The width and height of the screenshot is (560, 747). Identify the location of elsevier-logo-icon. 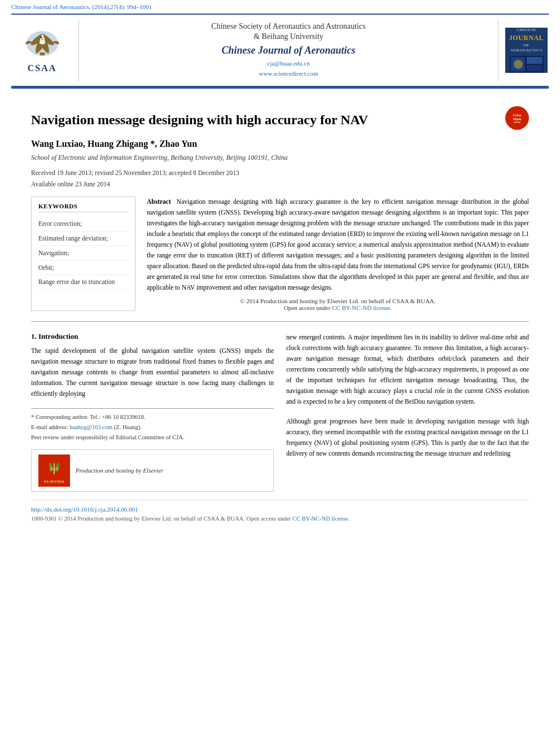
(54, 468).